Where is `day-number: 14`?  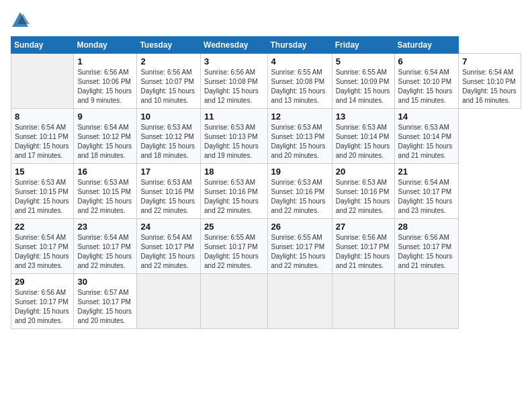
day-number: 14 is located at coordinates (427, 117).